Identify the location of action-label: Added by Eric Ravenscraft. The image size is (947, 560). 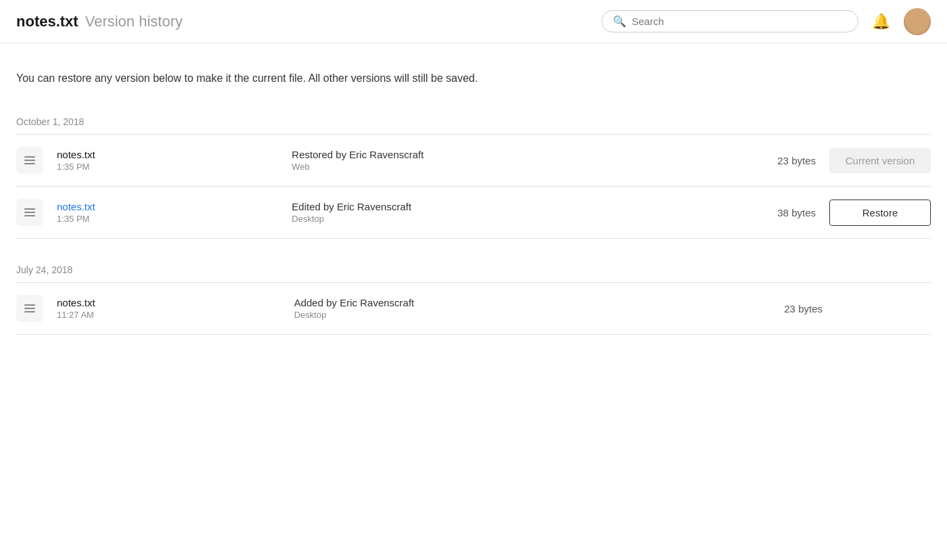
(518, 303).